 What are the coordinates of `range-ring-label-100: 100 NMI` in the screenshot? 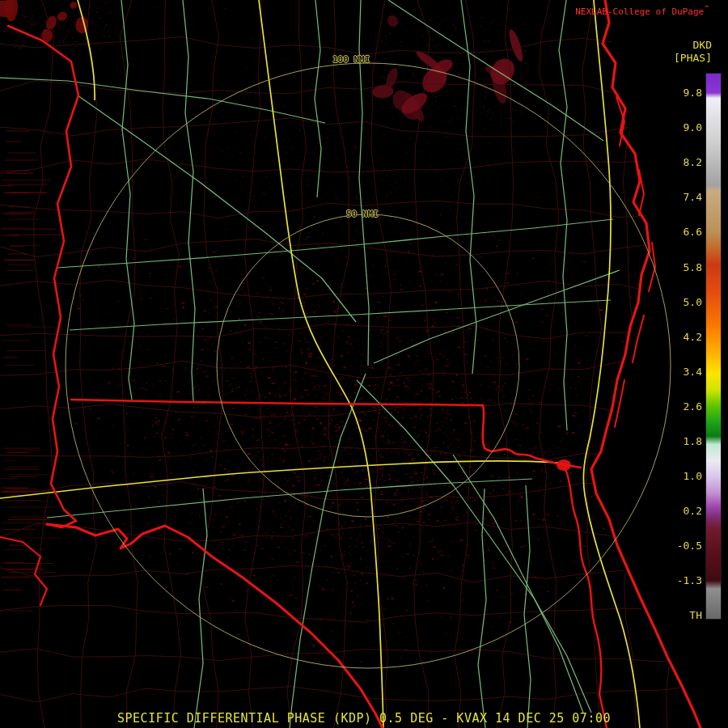 It's located at (351, 60).